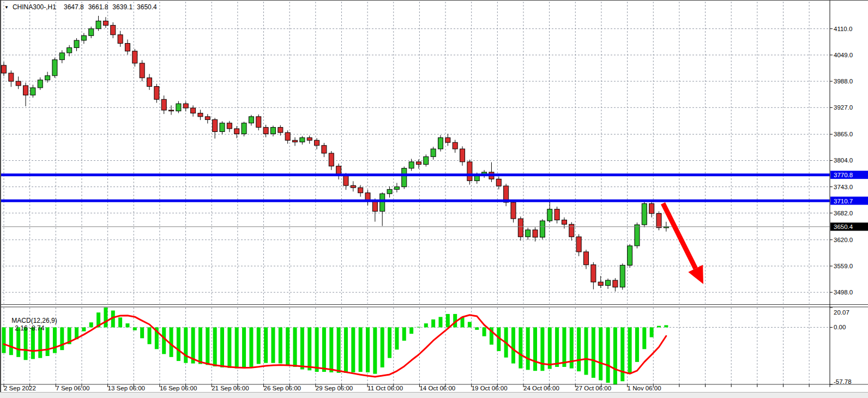 This screenshot has width=868, height=398. What do you see at coordinates (20, 388) in the screenshot?
I see `time-tick-label: 2 Sep 2022` at bounding box center [20, 388].